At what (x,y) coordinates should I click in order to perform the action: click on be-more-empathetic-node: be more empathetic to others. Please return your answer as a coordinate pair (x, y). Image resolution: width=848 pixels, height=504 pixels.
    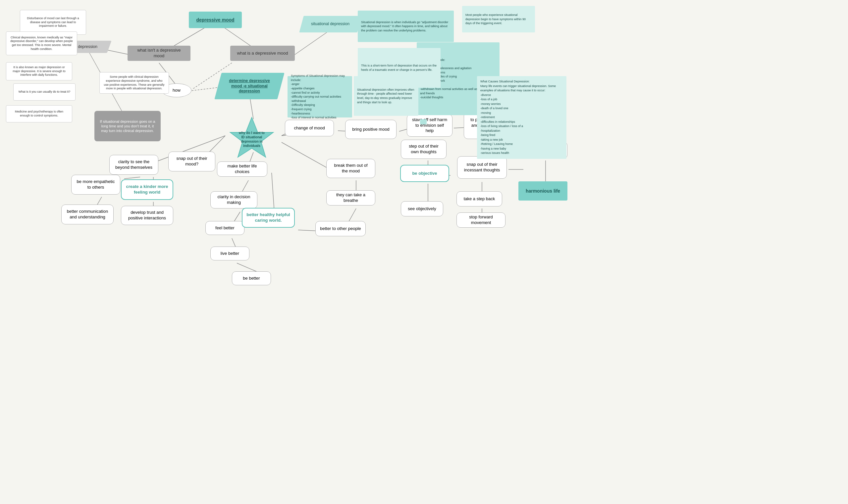
    Looking at the image, I should click on (96, 185).